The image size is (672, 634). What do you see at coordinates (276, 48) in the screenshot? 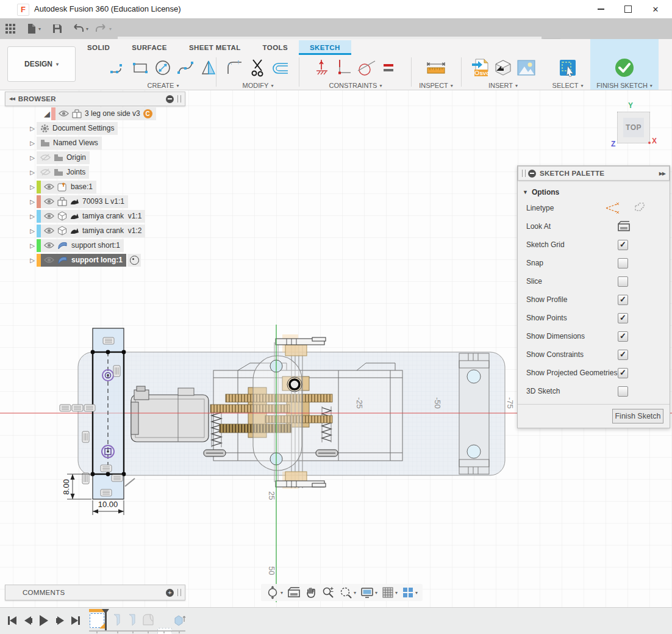
I see `tab-tools: TOOLS` at bounding box center [276, 48].